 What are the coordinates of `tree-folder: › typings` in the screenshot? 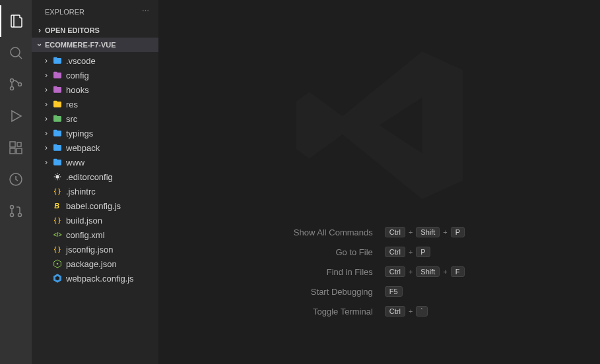 It's located at (95, 133).